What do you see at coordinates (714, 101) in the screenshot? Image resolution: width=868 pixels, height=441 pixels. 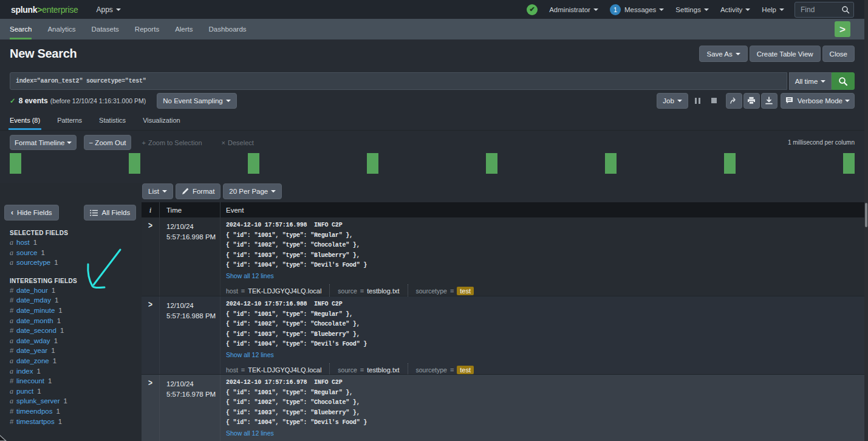 I see `stop-job-icon` at bounding box center [714, 101].